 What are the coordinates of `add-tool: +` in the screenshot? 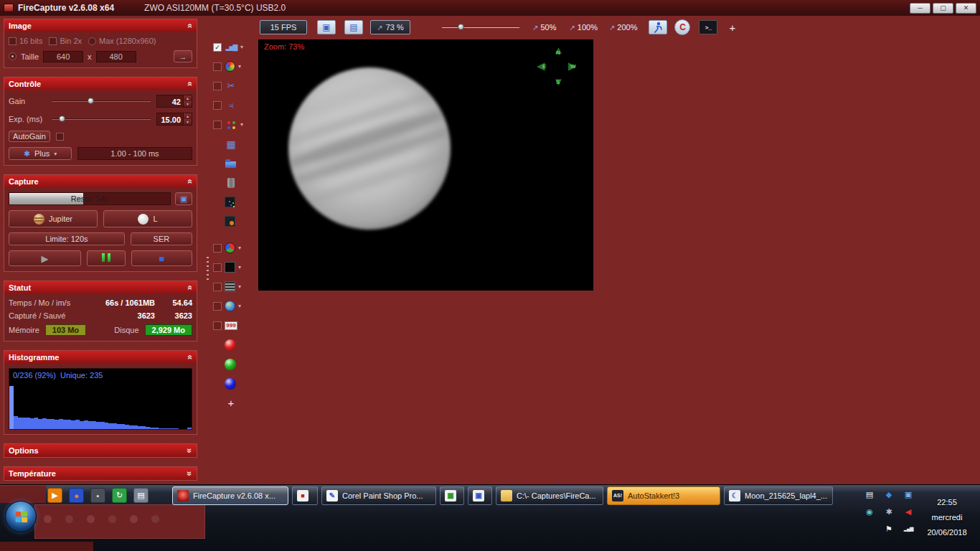 It's located at (235, 403).